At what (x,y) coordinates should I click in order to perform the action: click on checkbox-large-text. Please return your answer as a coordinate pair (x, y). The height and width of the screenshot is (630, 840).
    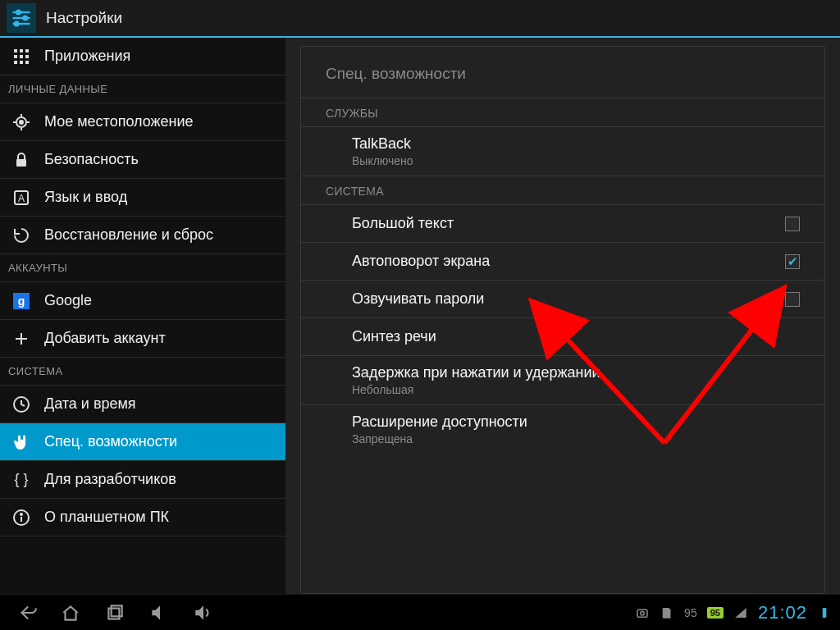
    Looking at the image, I should click on (792, 224).